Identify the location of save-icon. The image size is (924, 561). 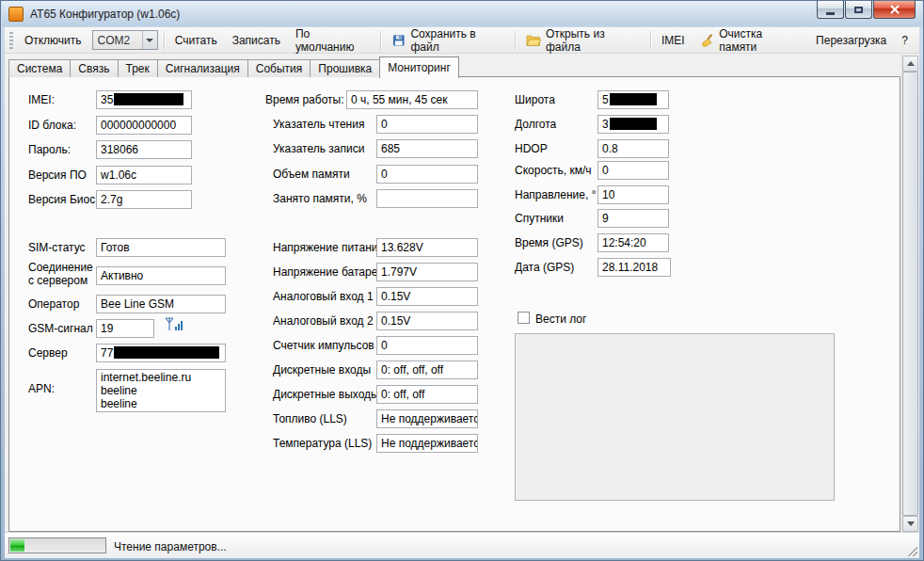
(399, 40).